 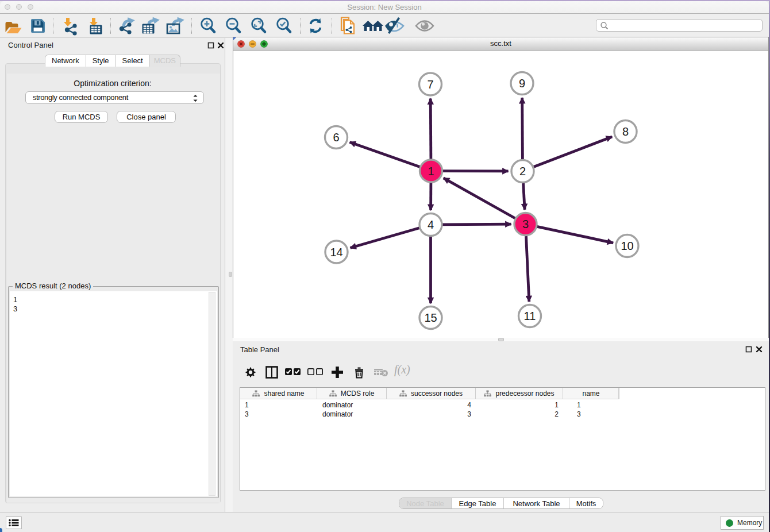 What do you see at coordinates (430, 84) in the screenshot?
I see `svg-text: 7` at bounding box center [430, 84].